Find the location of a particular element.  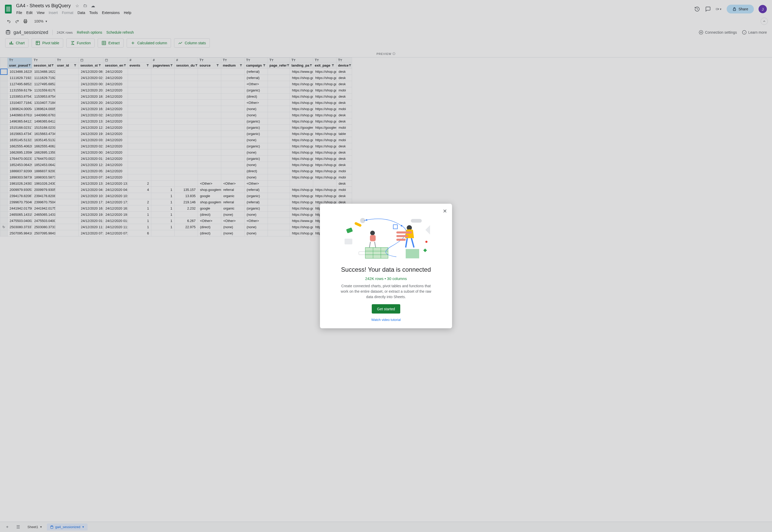

modal-stats: 242K rows • 30 columns is located at coordinates (386, 279).